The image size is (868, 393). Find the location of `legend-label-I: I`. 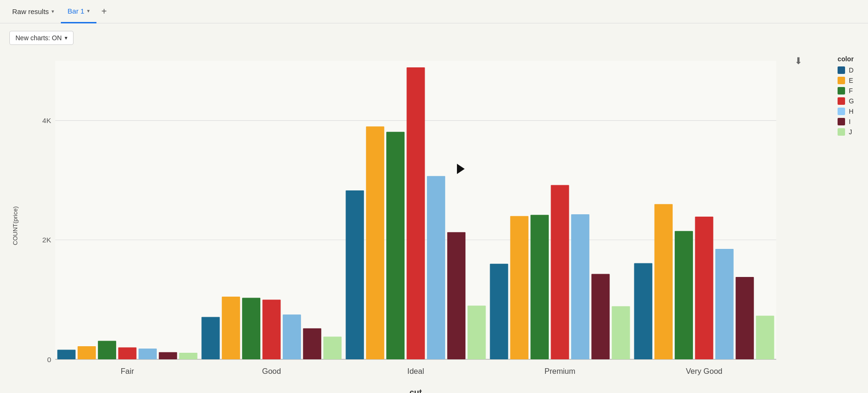

legend-label-I: I is located at coordinates (850, 122).